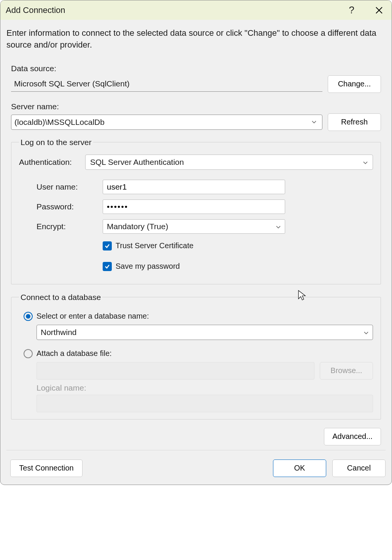  I want to click on test-connection-button: Test Connection, so click(46, 468).